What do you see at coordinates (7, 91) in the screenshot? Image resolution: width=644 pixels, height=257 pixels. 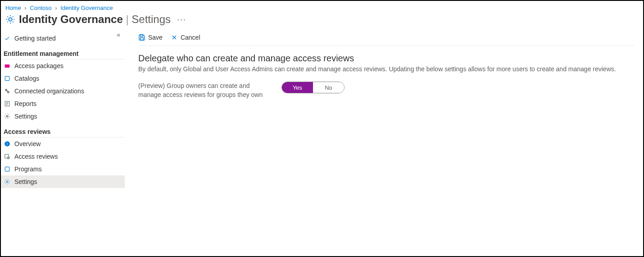 I see `connected-orgs-icon` at bounding box center [7, 91].